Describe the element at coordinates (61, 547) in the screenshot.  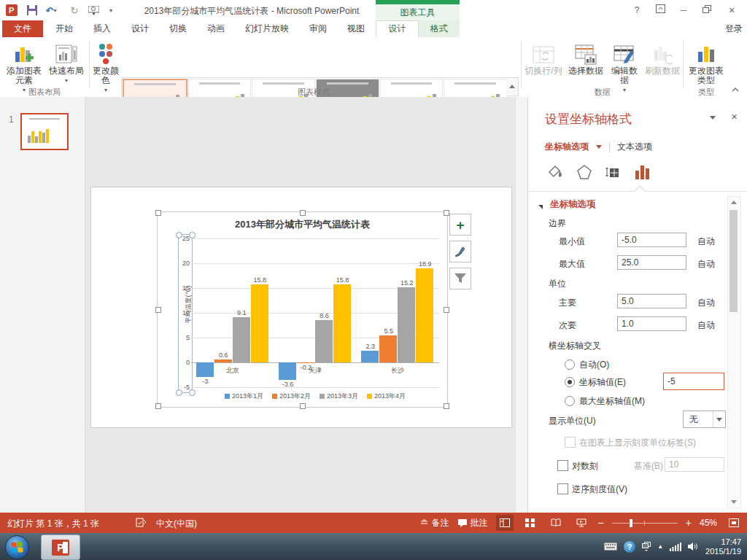
I see `taskbar-powerpoint-button: P` at that location.